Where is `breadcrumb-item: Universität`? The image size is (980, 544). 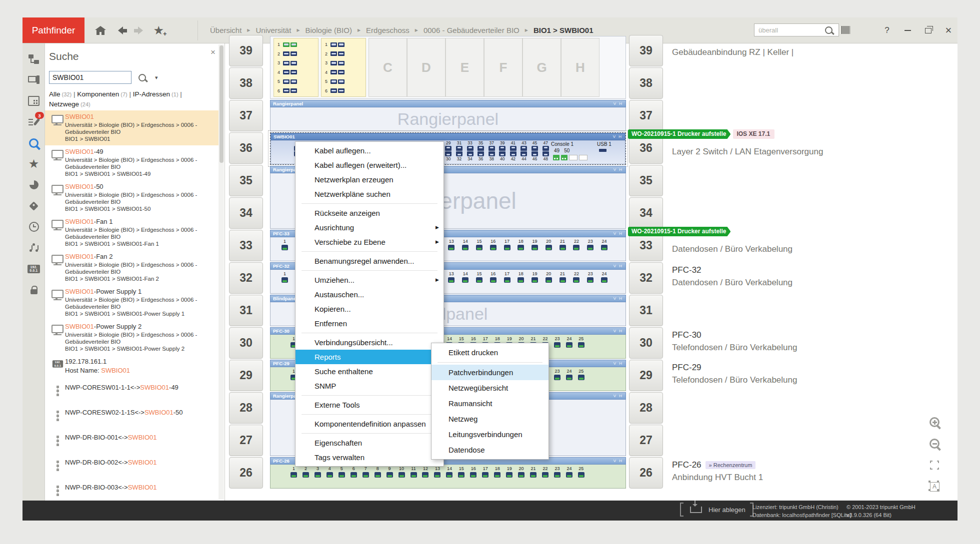
breadcrumb-item: Universität is located at coordinates (274, 30).